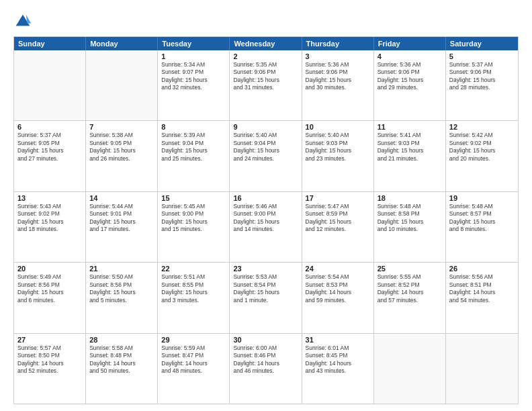  I want to click on day-cell-10: 10Sunrise: 5:40 AM Sunset: 9:03 PM Dayli…, so click(339, 156).